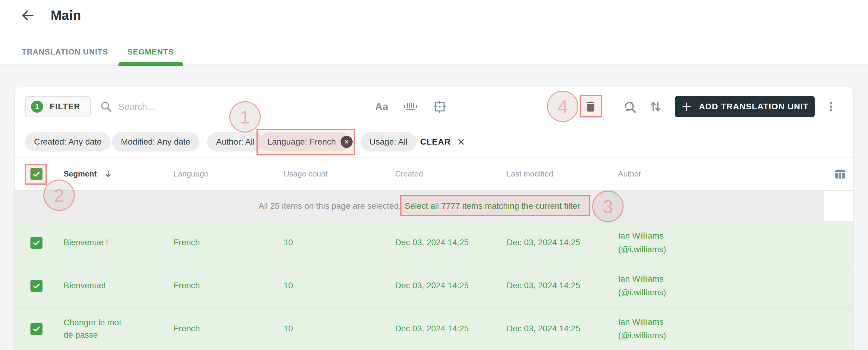 Image resolution: width=868 pixels, height=350 pixels. What do you see at coordinates (197, 106) in the screenshot?
I see `search-input` at bounding box center [197, 106].